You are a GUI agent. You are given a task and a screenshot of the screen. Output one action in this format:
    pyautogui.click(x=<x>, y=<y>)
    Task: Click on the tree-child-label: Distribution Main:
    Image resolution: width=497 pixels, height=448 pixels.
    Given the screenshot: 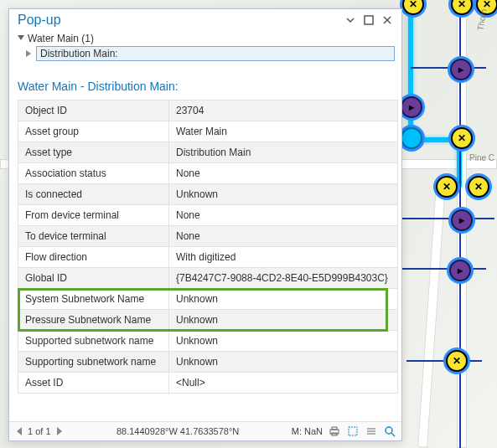 What is the action you would take?
    pyautogui.click(x=215, y=54)
    